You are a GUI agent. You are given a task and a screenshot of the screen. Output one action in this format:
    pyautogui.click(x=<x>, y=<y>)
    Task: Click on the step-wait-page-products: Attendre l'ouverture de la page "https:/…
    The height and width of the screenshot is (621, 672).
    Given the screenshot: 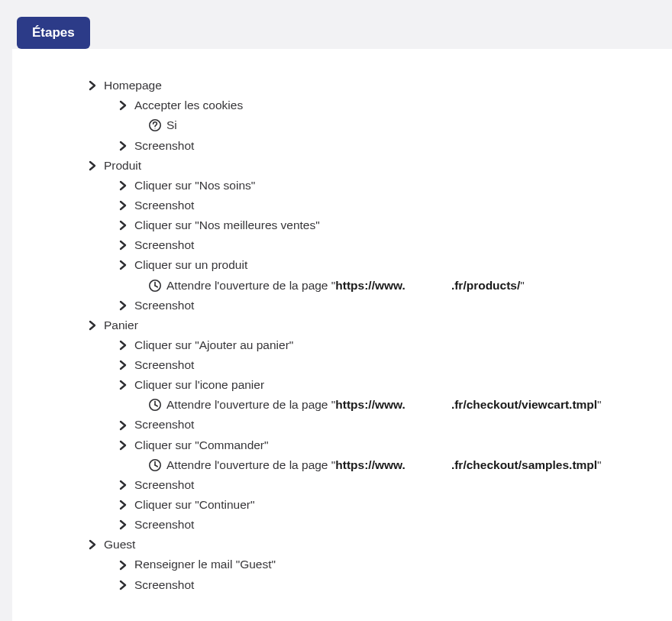 What is the action you would take?
    pyautogui.click(x=373, y=286)
    